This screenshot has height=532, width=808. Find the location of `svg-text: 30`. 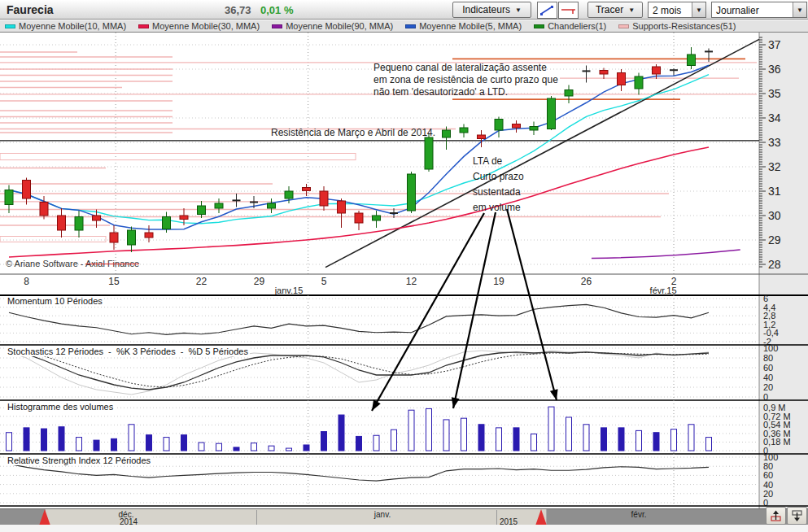

svg-text: 30 is located at coordinates (775, 216).